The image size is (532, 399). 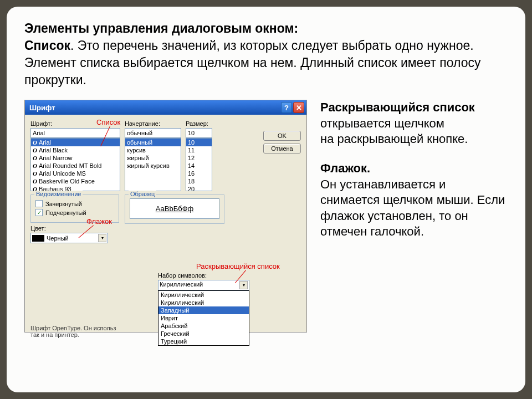 I want to click on list-item: OArial Unicode MS, so click(x=75, y=173).